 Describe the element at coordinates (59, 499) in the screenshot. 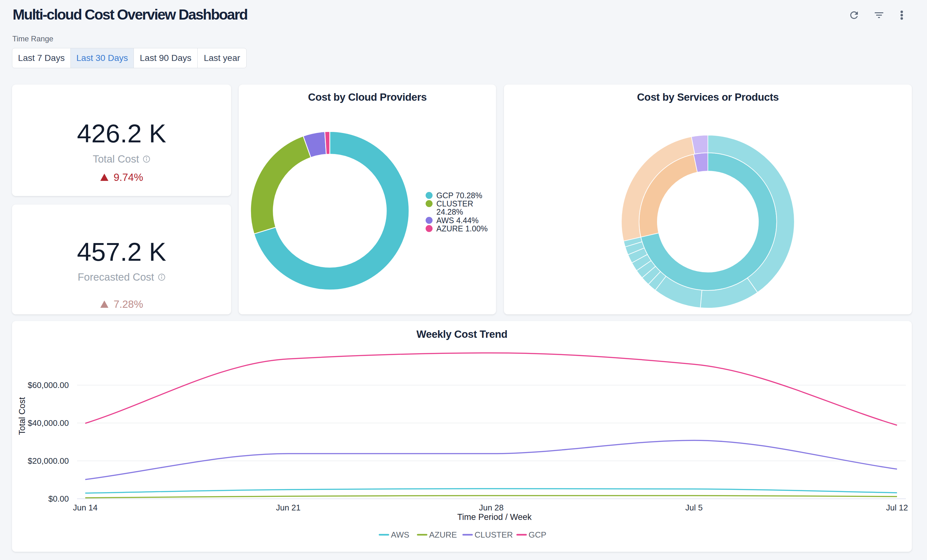

I see `svg-text: $0.00` at that location.